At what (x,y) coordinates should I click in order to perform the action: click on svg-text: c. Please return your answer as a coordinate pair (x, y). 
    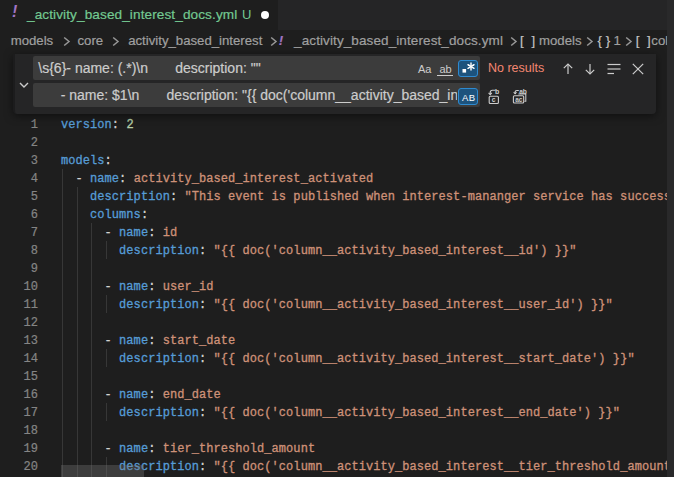
    Looking at the image, I should click on (494, 100).